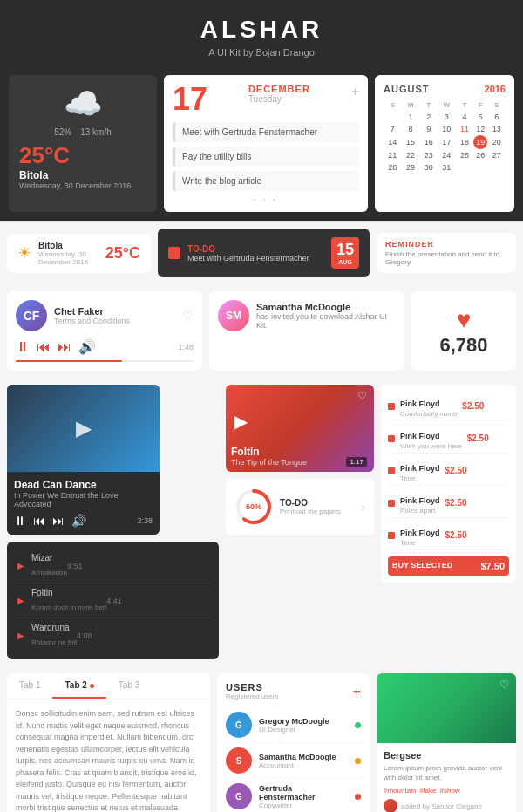 The width and height of the screenshot is (523, 812). I want to click on todo-item-2: Pay the utility bills, so click(266, 157).